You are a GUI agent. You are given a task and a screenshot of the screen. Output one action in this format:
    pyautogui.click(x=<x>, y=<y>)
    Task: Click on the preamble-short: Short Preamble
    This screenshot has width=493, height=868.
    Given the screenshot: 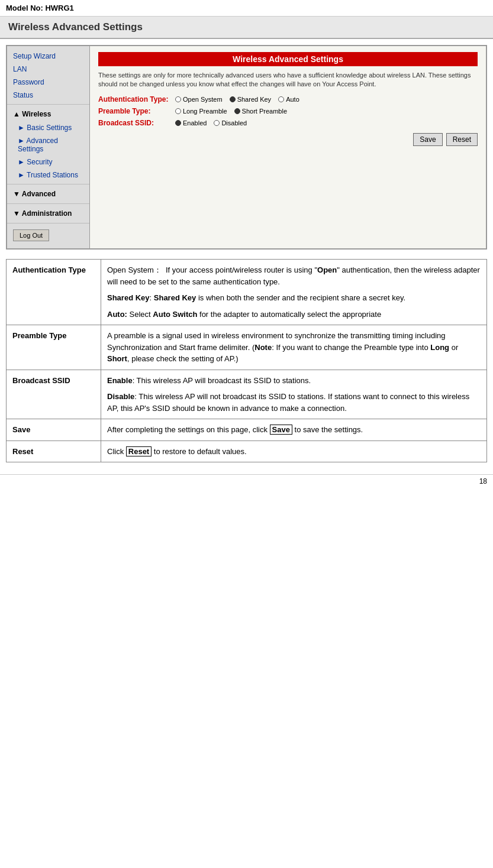 What is the action you would take?
    pyautogui.click(x=260, y=111)
    